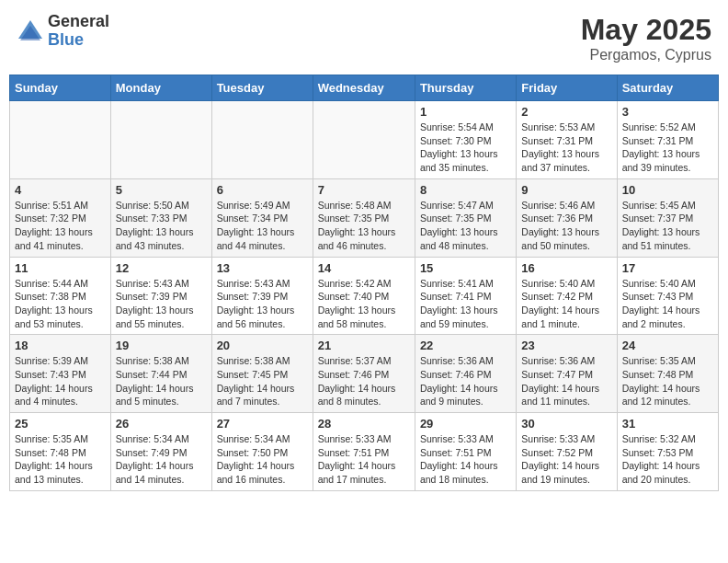  Describe the element at coordinates (566, 423) in the screenshot. I see `day-number-30: 30` at that location.